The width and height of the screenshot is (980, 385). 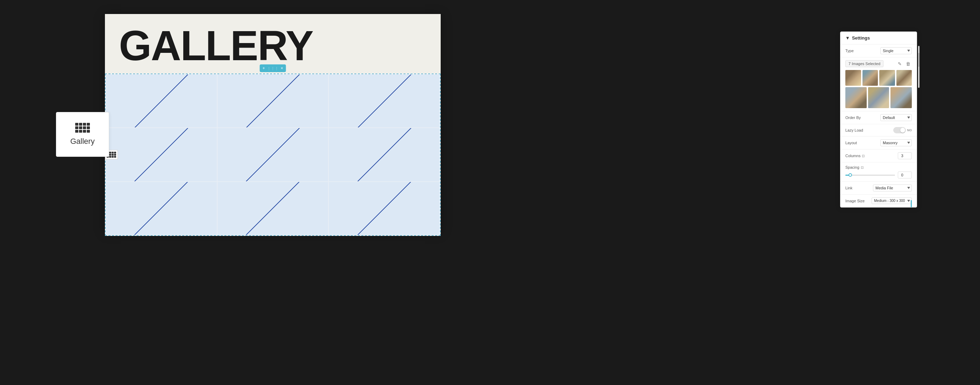 What do you see at coordinates (863, 156) in the screenshot?
I see `monitor-icon: ⊡` at bounding box center [863, 156].